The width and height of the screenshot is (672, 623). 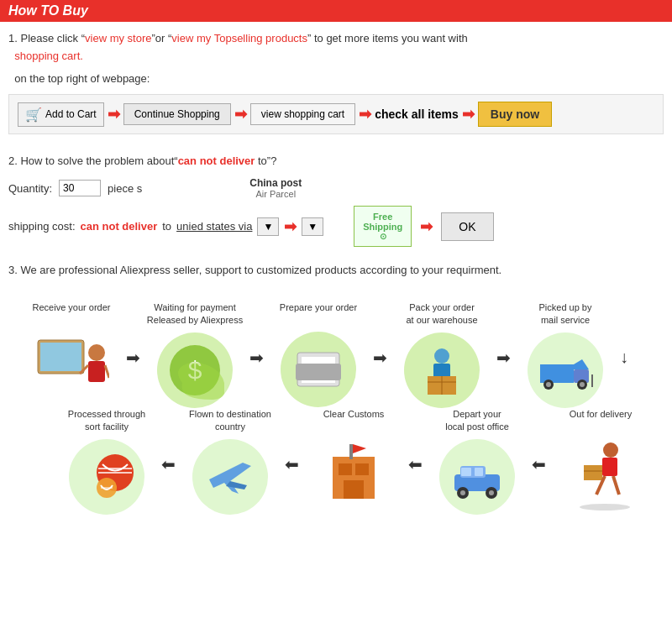 What do you see at coordinates (302, 114) in the screenshot?
I see `view-cart-item: view shopping cart` at bounding box center [302, 114].